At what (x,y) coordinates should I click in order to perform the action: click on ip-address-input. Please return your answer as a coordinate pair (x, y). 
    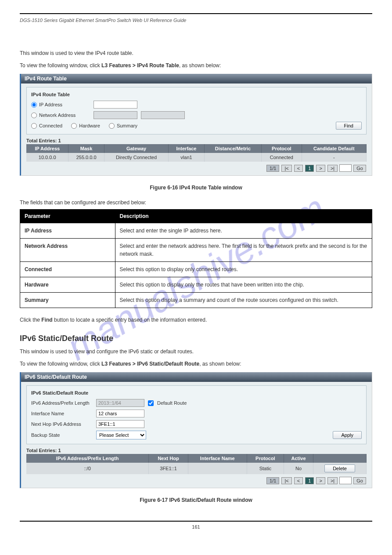
    Looking at the image, I should click on (115, 105).